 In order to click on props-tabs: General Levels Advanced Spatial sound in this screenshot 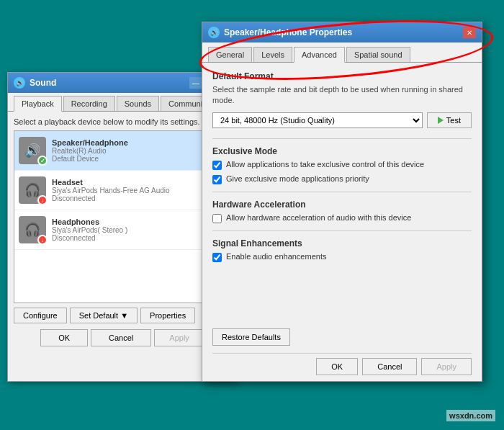, I will do `click(342, 53)`.